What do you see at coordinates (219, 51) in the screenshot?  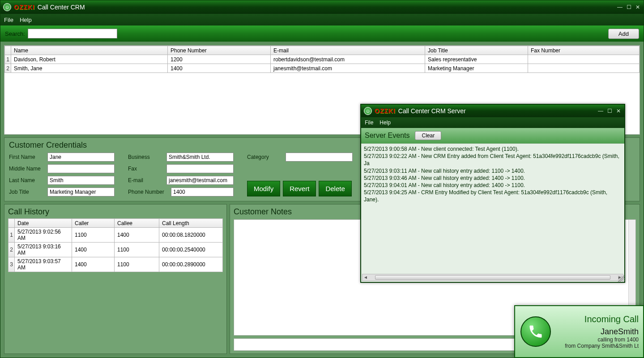 I see `col-phone: Phone Number` at bounding box center [219, 51].